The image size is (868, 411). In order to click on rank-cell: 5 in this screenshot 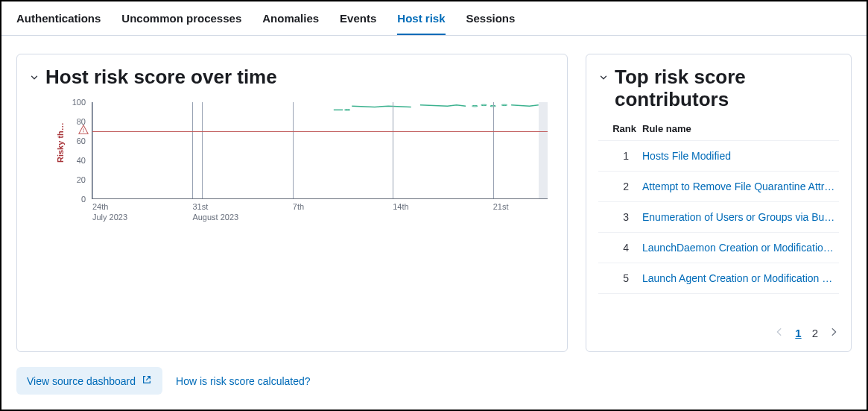, I will do `click(618, 277)`.